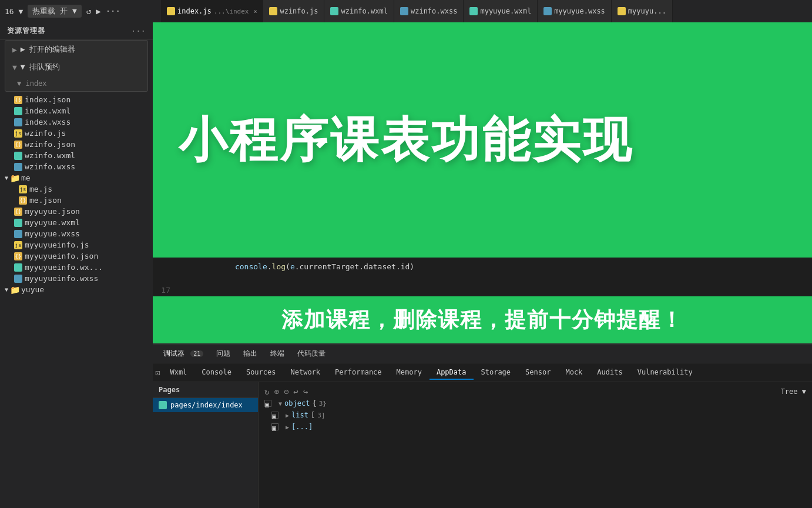  Describe the element at coordinates (179, 373) in the screenshot. I see `dt-tab-wxml: Wxml` at that location.